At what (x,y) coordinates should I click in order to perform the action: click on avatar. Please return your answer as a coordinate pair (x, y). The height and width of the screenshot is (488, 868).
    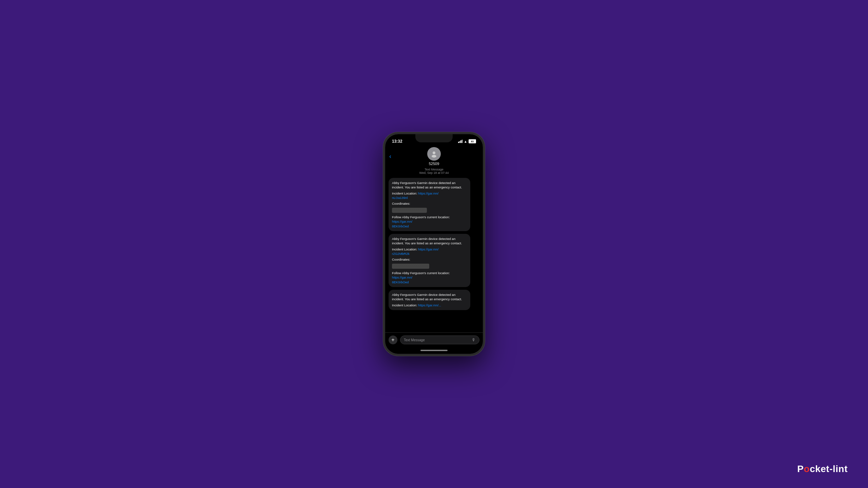
    Looking at the image, I should click on (434, 154).